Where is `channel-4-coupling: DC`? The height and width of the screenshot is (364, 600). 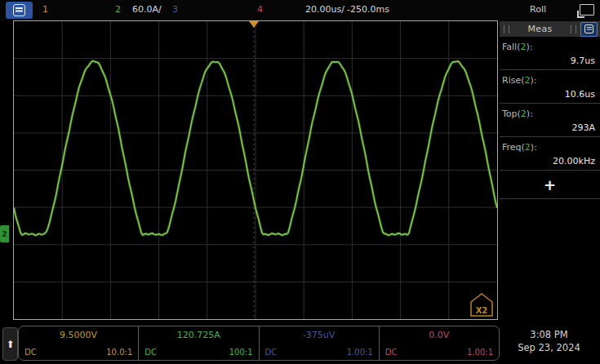 channel-4-coupling: DC is located at coordinates (392, 353).